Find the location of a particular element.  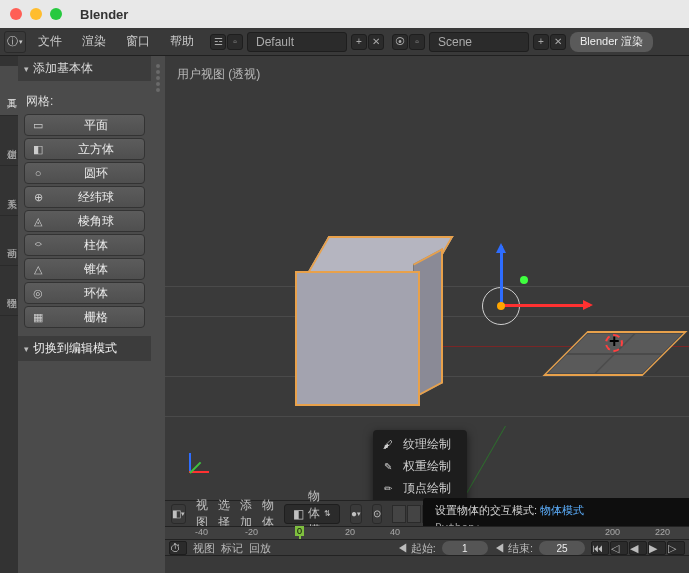

scene-browse-icon: ⦿ is located at coordinates (400, 42).